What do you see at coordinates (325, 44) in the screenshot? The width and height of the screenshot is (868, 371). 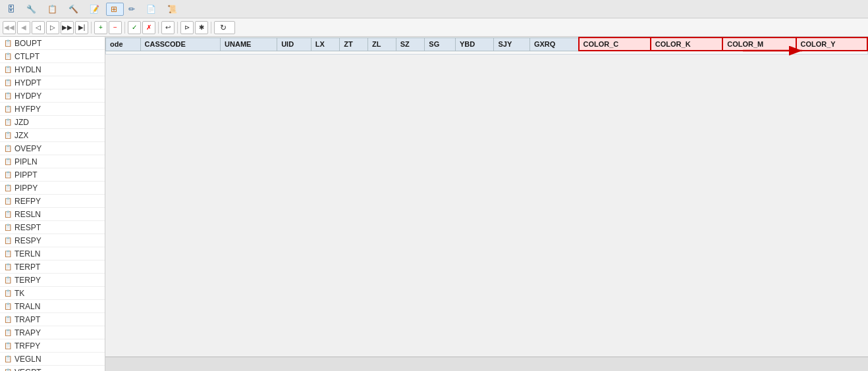 I see `col-header-lx: LX` at bounding box center [325, 44].